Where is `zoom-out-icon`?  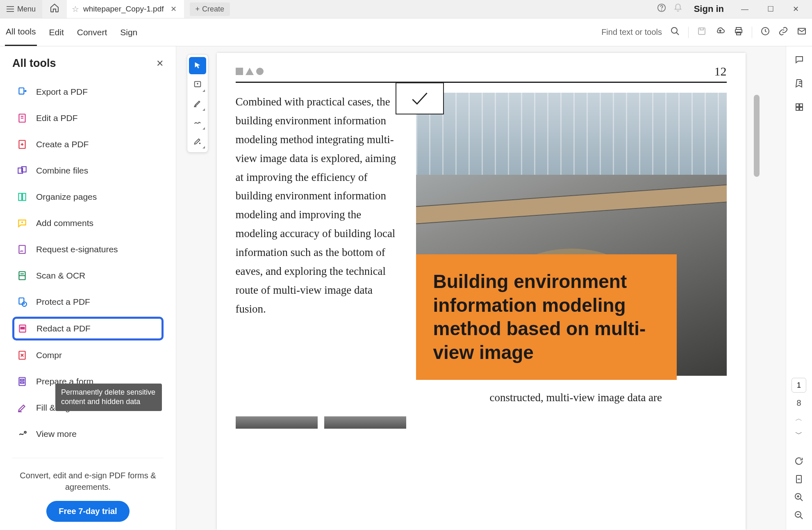
zoom-out-icon is located at coordinates (799, 516).